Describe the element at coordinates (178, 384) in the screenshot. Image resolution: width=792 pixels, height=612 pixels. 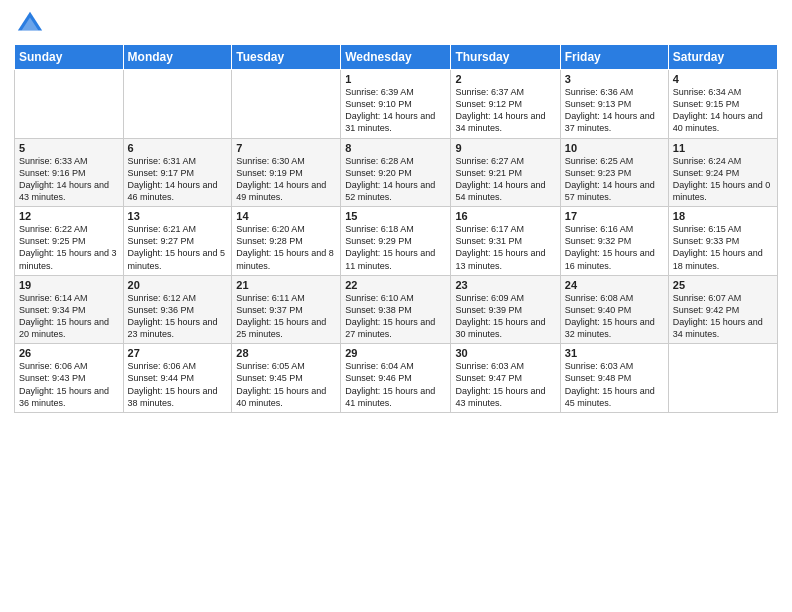
I see `day-info: Sunrise: 6:06 AM Sunset: 9:44 PM Dayligh…` at that location.